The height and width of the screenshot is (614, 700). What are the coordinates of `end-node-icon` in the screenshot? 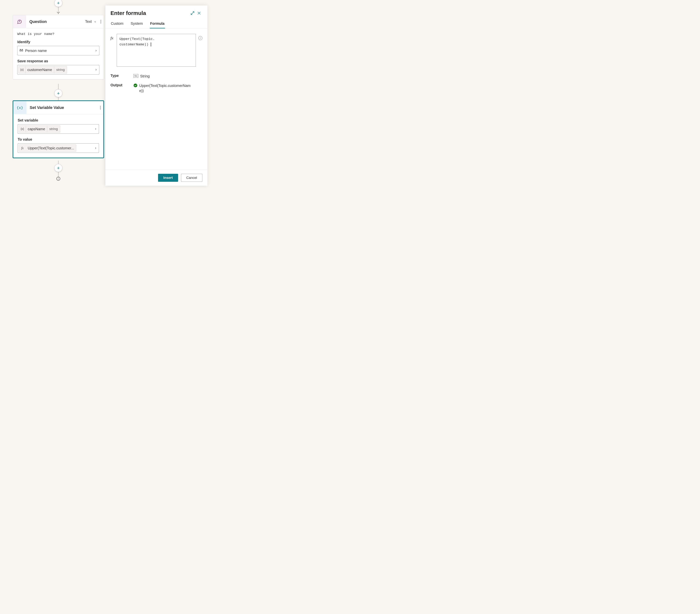 It's located at (58, 179).